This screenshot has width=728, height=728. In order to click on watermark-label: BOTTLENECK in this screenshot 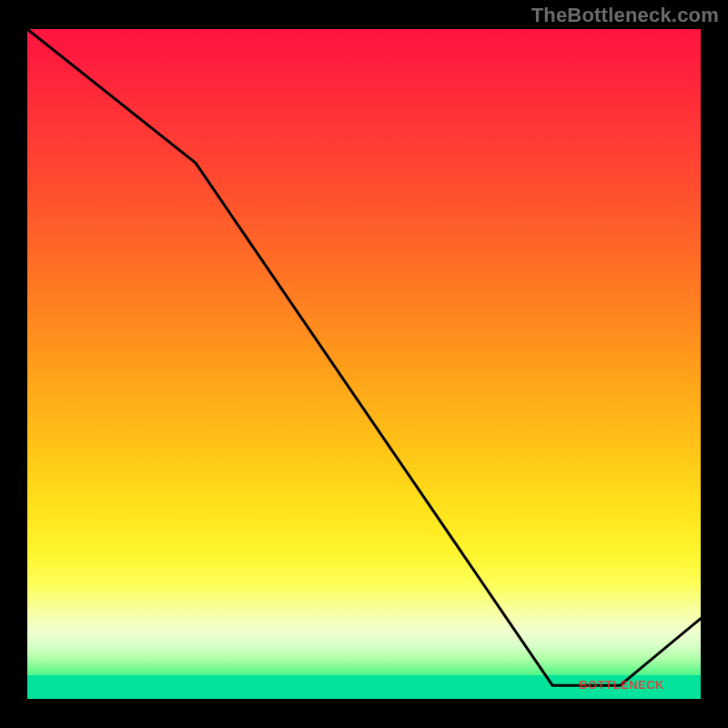, I will do `click(622, 684)`.